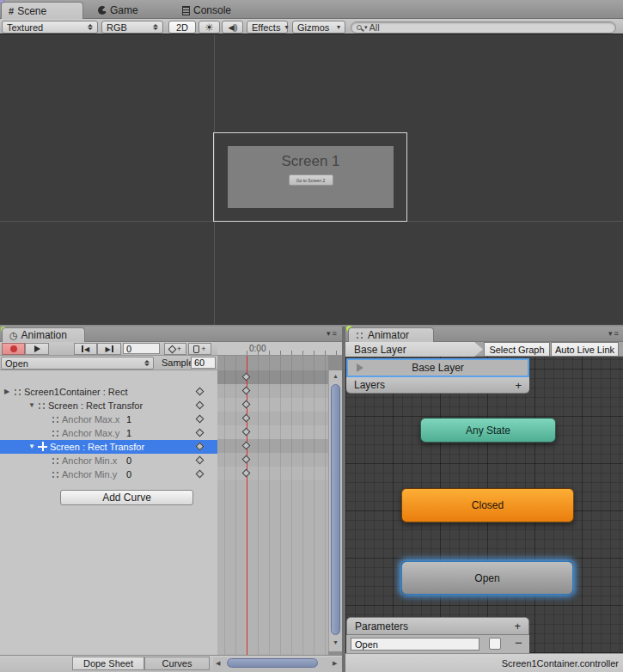 The width and height of the screenshot is (623, 672). Describe the element at coordinates (266, 27) in the screenshot. I see `effects-label: Effects` at that location.